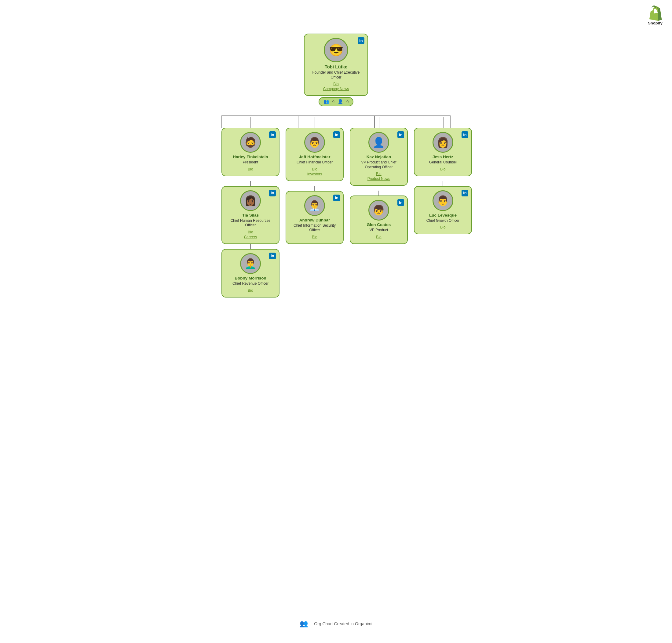 The image size is (672, 643). I want to click on bobby-bio: Bio, so click(250, 291).